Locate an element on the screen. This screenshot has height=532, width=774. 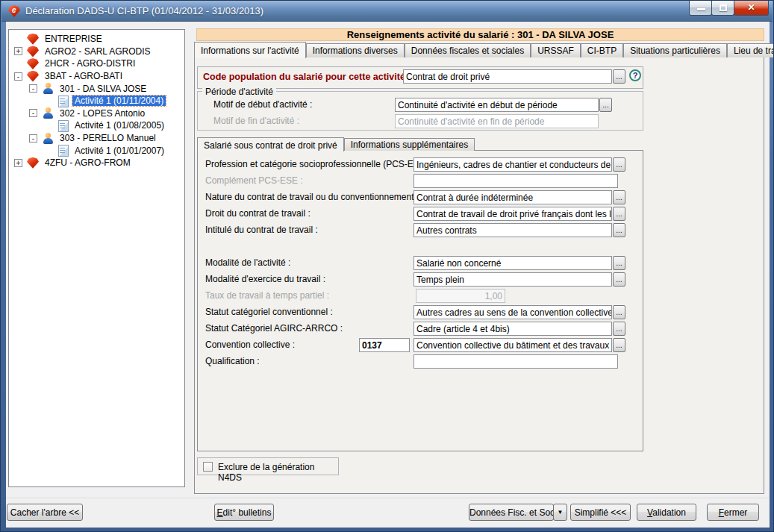
title-bar: e Déclaration DADS-U CI-BTP (01/04/2012 … is located at coordinates (387, 11).